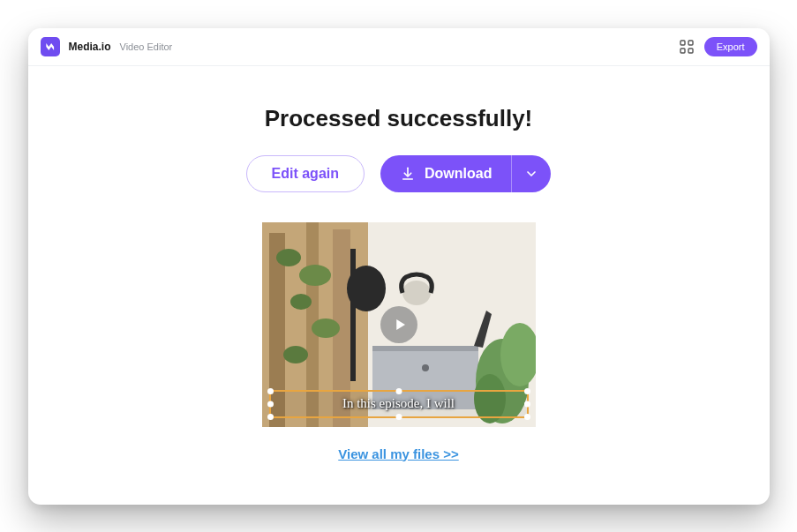  Describe the element at coordinates (399, 404) in the screenshot. I see `caption-selection-box: In this episode, I will` at that location.